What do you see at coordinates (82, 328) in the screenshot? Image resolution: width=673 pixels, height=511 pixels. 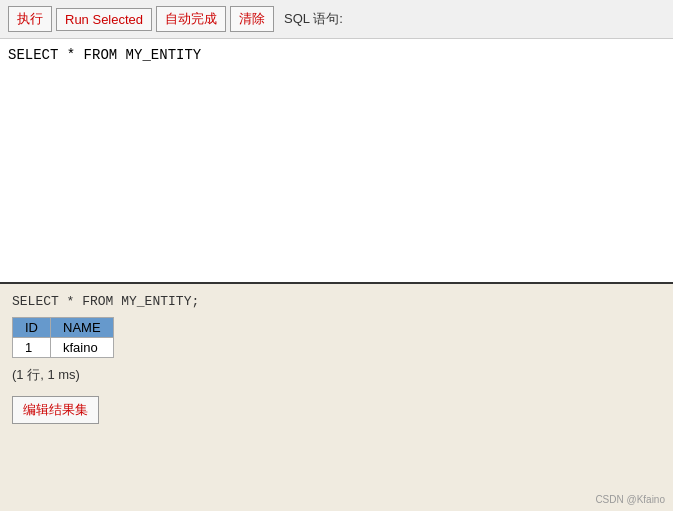 I see `column-header-name: NAME` at bounding box center [82, 328].